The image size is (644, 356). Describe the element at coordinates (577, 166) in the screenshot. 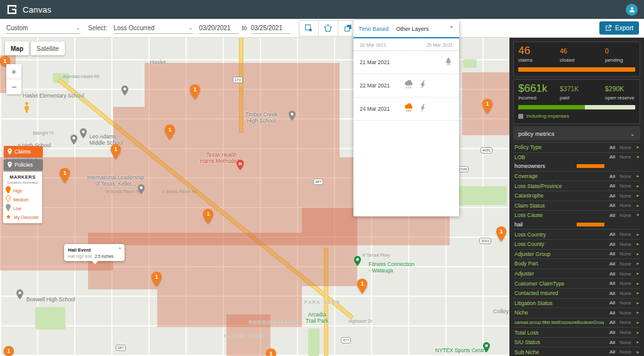

I see `metric-value-row: homeowners` at that location.